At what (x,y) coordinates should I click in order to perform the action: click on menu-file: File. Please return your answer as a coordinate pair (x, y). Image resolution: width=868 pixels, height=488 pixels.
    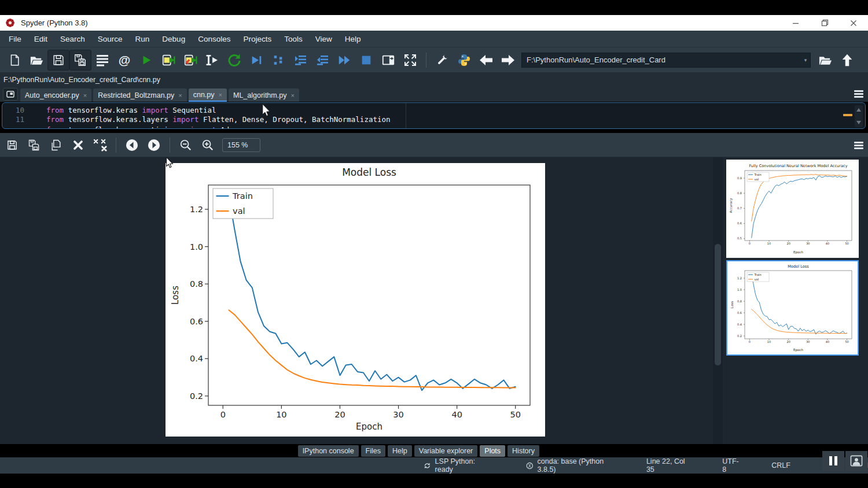
    Looking at the image, I should click on (15, 39).